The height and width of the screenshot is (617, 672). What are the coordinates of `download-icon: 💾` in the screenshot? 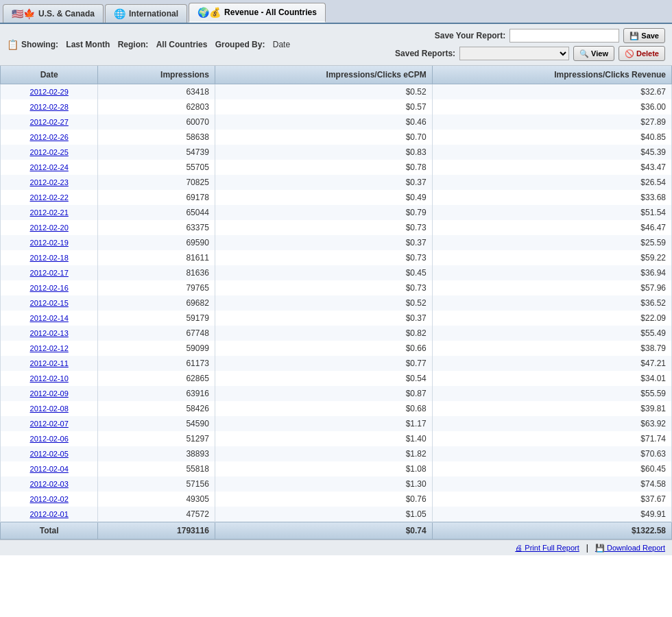 It's located at (600, 548).